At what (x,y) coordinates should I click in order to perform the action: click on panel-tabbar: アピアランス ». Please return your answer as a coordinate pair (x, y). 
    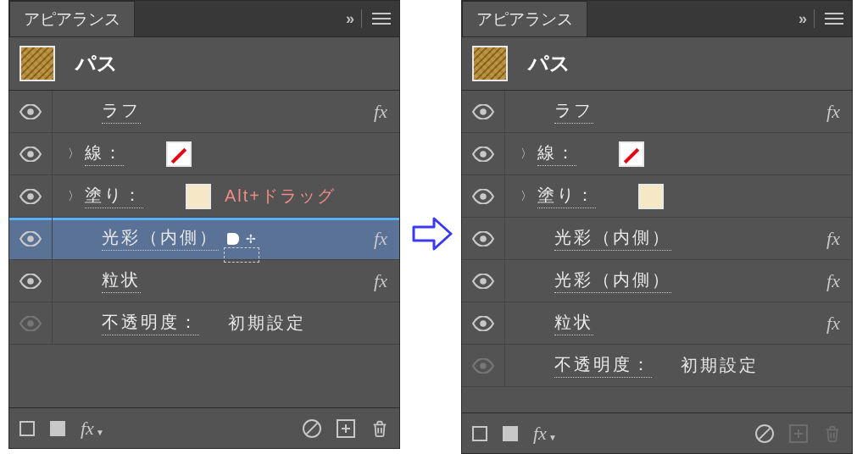
    Looking at the image, I should click on (657, 19).